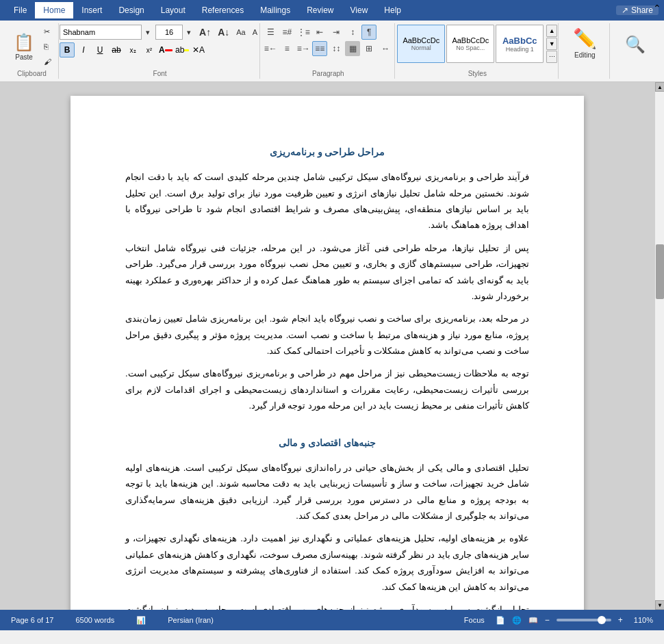 The width and height of the screenshot is (664, 644). Describe the element at coordinates (477, 44) in the screenshot. I see `styles-gallery: AaBbCcDc Normal AaBbCcDc No Spac... AaBb…` at that location.